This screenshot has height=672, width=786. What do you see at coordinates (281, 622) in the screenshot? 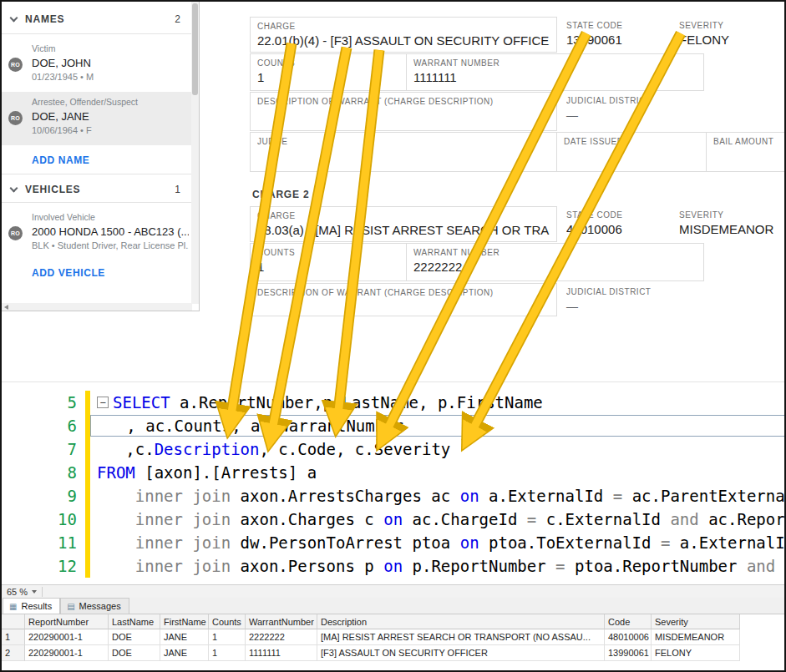
I see `grid-header-cell: WarrantNumber` at bounding box center [281, 622].